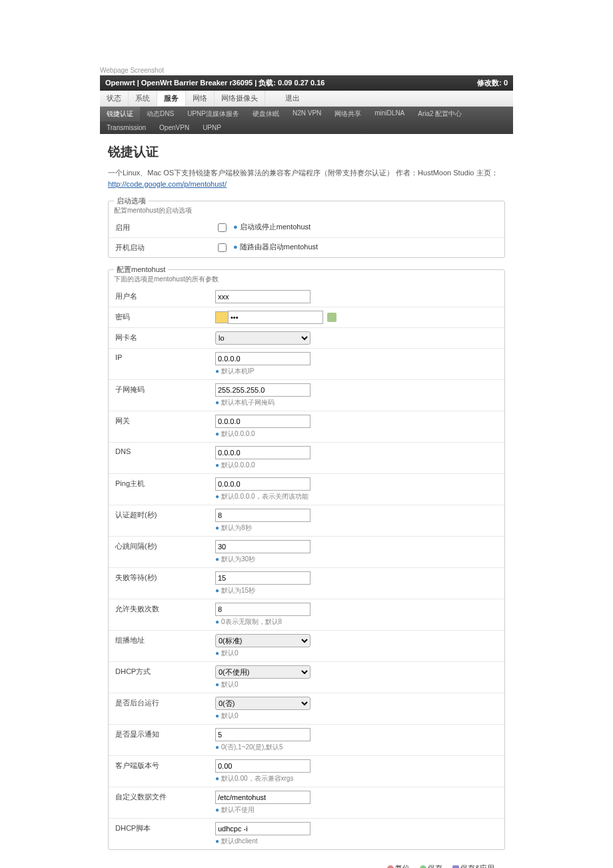 Image resolution: width=613 pixels, height=868 pixels. I want to click on field-hint: ●默认不使用, so click(356, 810).